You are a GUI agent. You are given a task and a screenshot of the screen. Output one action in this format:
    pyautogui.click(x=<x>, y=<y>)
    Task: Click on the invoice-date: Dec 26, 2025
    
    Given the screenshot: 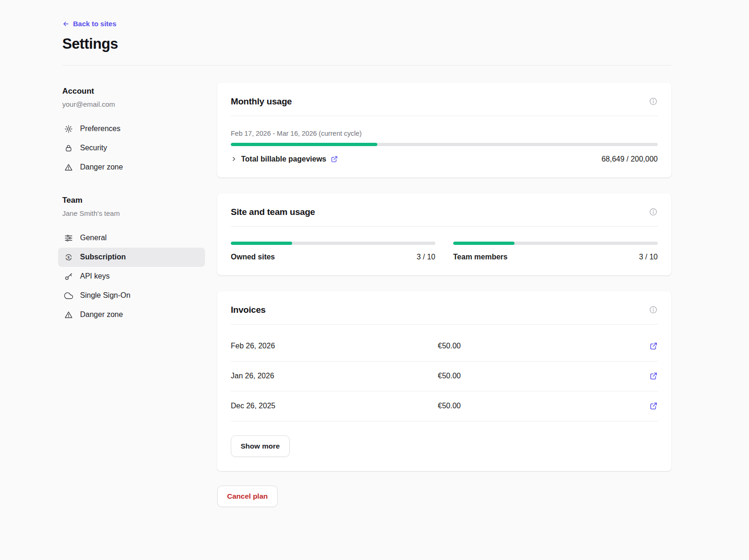 What is the action you would take?
    pyautogui.click(x=334, y=406)
    